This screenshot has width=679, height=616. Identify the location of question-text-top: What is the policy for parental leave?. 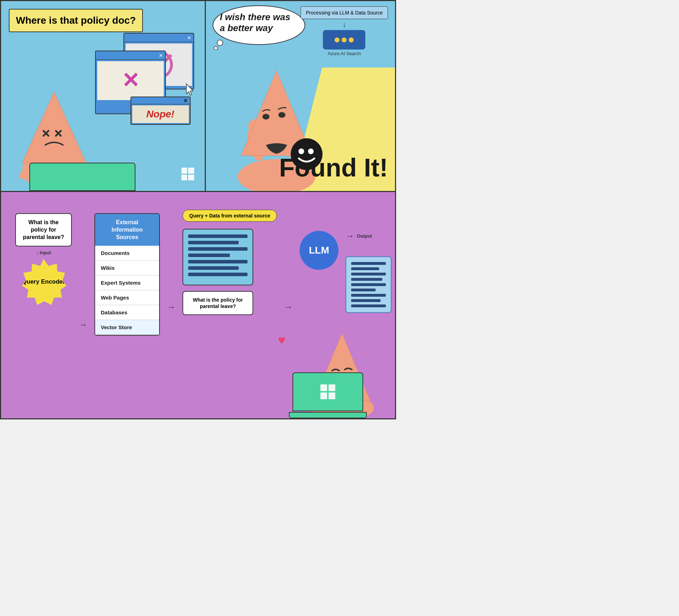
(44, 230).